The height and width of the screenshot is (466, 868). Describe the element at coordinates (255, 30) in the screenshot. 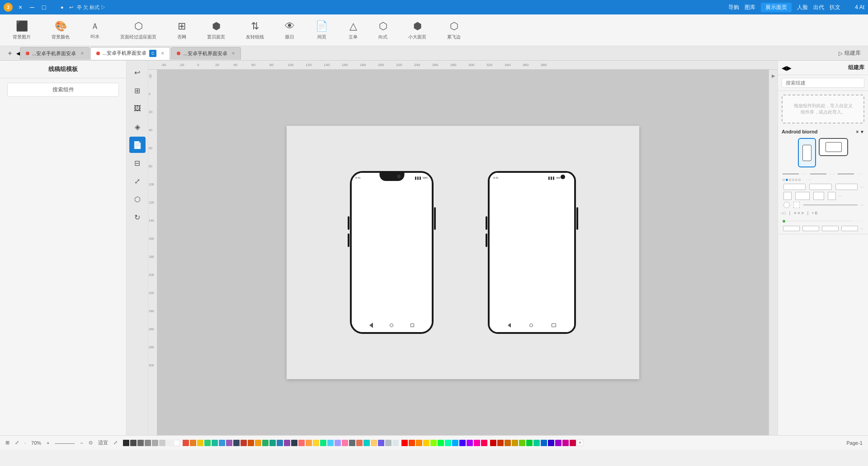

I see `toolbar-guides: ⇅ 友转组线` at that location.